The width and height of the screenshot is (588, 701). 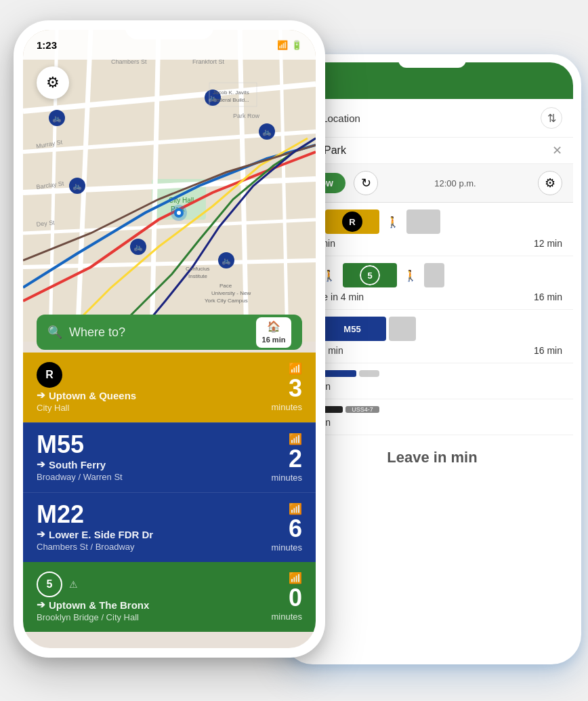 I want to click on walk-icon-3: 🚶, so click(x=411, y=275).